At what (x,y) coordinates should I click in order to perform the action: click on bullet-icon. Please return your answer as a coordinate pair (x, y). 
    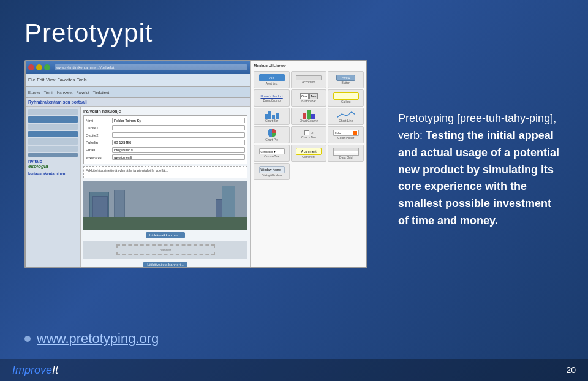
    Looking at the image, I should click on (28, 339).